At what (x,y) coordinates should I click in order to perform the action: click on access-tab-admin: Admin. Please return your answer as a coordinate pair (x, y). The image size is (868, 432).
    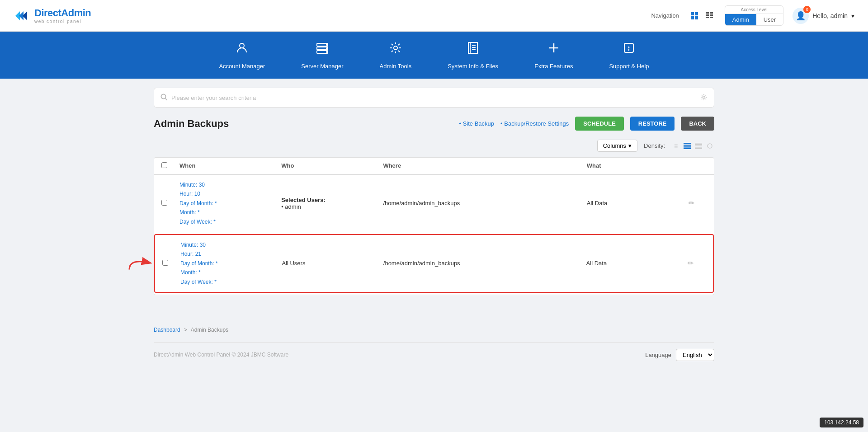
    Looking at the image, I should click on (741, 20).